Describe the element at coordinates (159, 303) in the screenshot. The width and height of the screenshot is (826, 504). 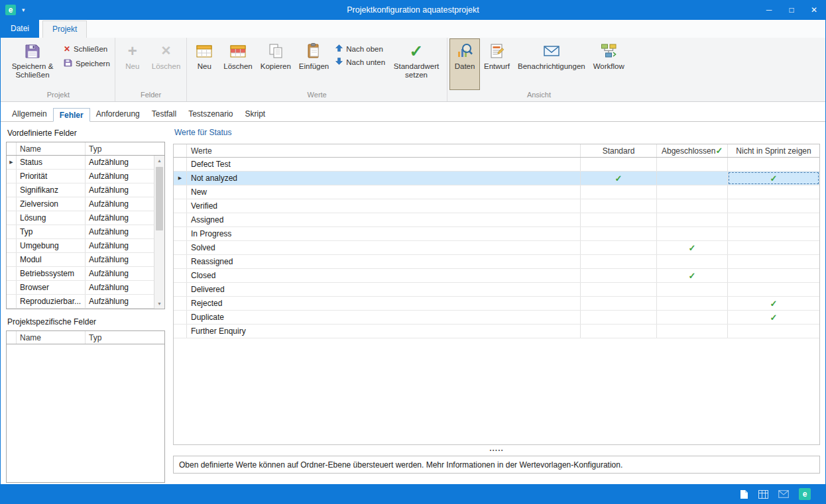
I see `scroll-down-arrow-icon: ▼` at that location.